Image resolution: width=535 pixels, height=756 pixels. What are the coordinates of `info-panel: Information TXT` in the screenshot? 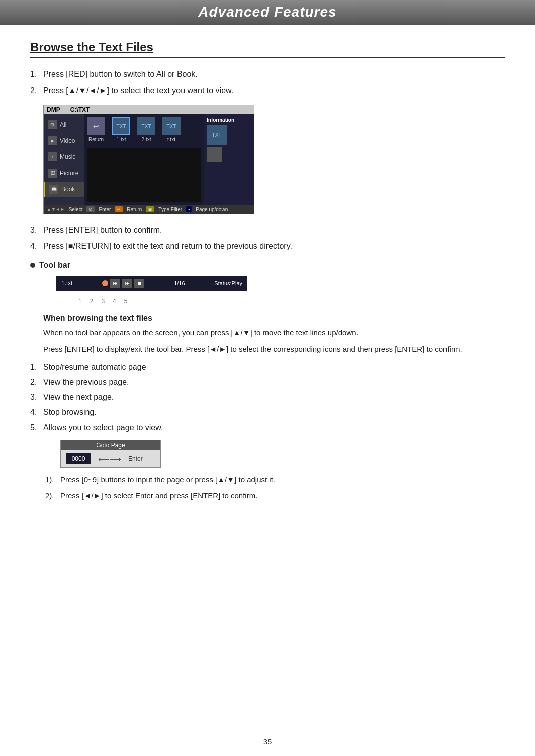 It's located at (229, 159).